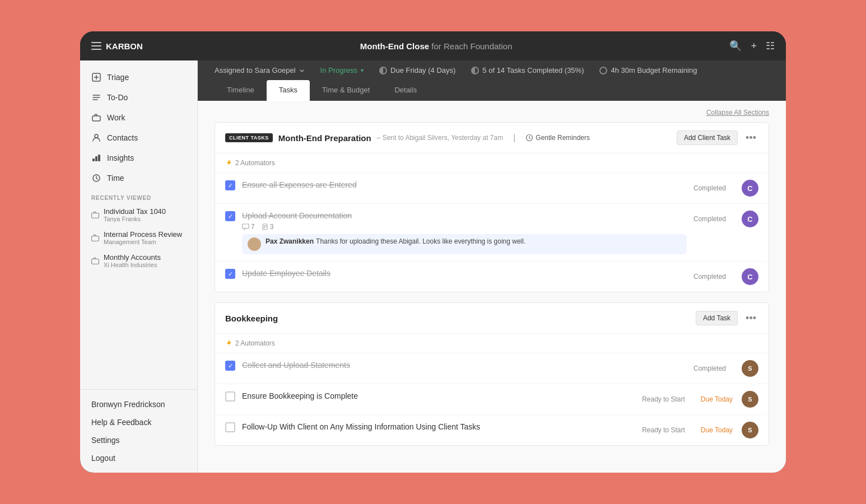 The image size is (866, 504). Describe the element at coordinates (139, 138) in the screenshot. I see `sidebar-item-contacts: Contacts` at that location.